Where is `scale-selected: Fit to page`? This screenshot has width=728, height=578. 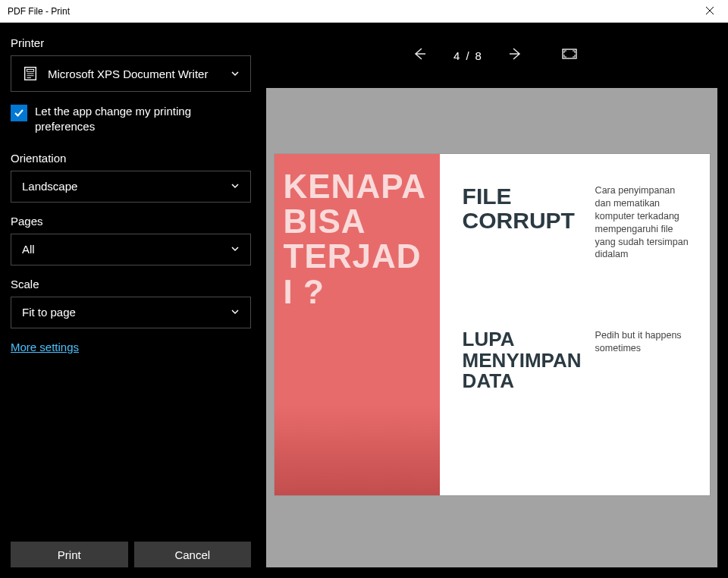
scale-selected: Fit to page is located at coordinates (49, 313).